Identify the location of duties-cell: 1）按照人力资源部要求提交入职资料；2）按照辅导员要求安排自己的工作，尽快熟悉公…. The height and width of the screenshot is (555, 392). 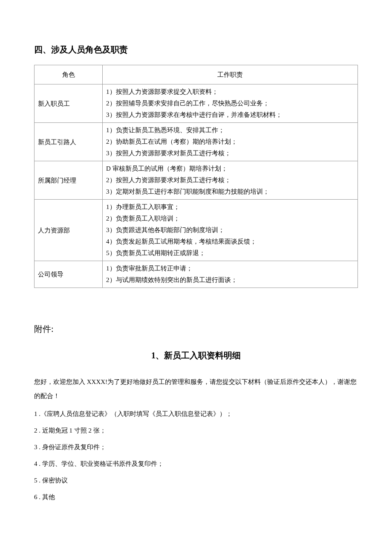
(230, 104).